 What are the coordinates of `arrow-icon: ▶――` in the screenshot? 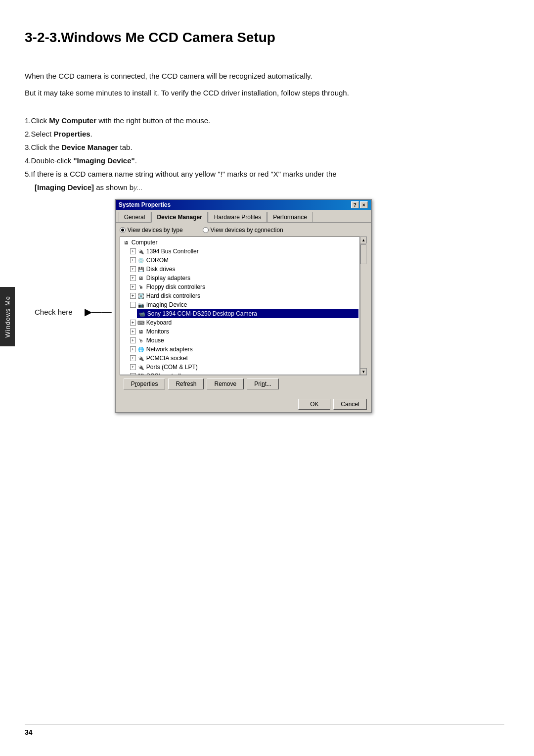 It's located at (98, 312).